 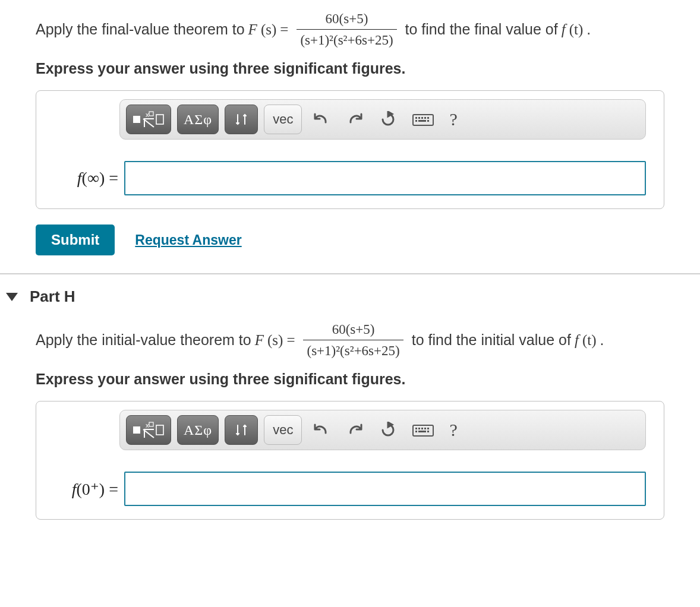 What do you see at coordinates (350, 292) in the screenshot?
I see `part-header: Part H` at bounding box center [350, 292].